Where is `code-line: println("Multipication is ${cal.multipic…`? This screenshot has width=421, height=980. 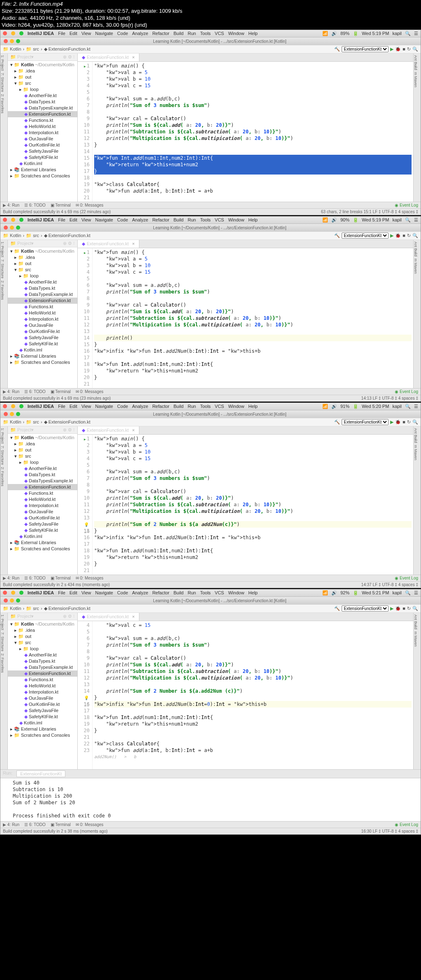
code-line: println("Multipication is ${cal.multipic… is located at coordinates (253, 138).